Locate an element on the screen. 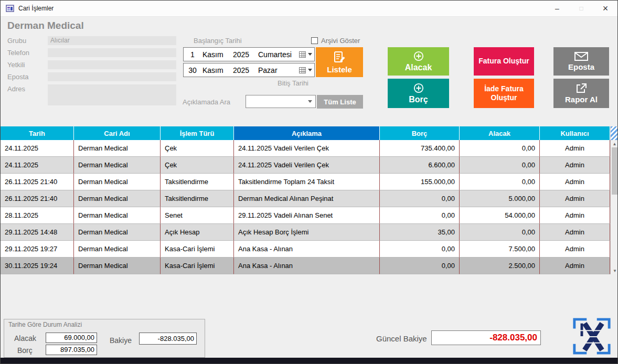 The width and height of the screenshot is (618, 364). column-header-islem-turu: İşlem Türü is located at coordinates (197, 133).